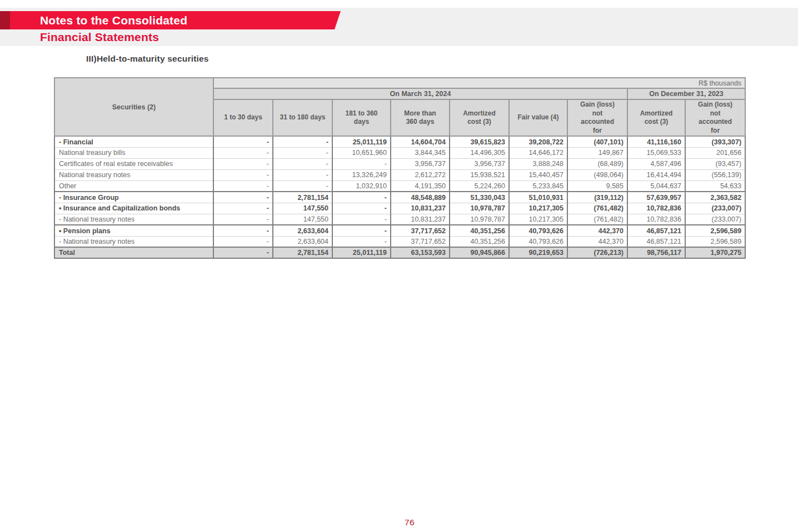 The width and height of the screenshot is (798, 532). I want to click on cell-value: 1,970,275, so click(715, 253).